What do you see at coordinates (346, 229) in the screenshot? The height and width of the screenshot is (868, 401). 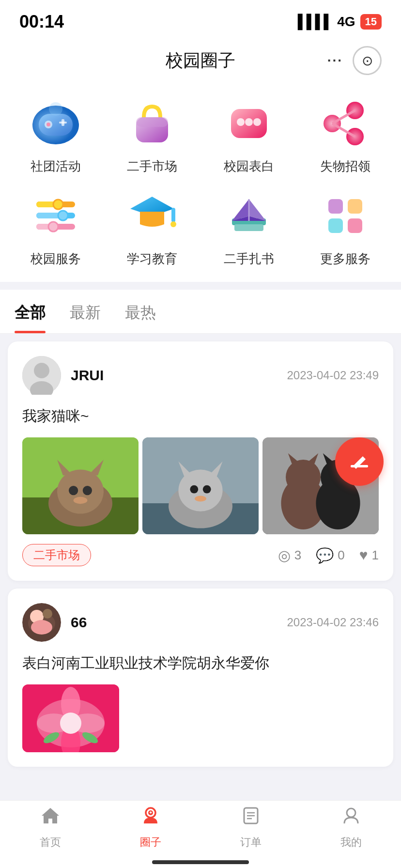 I see `menu-item-more: 更多服务` at bounding box center [346, 229].